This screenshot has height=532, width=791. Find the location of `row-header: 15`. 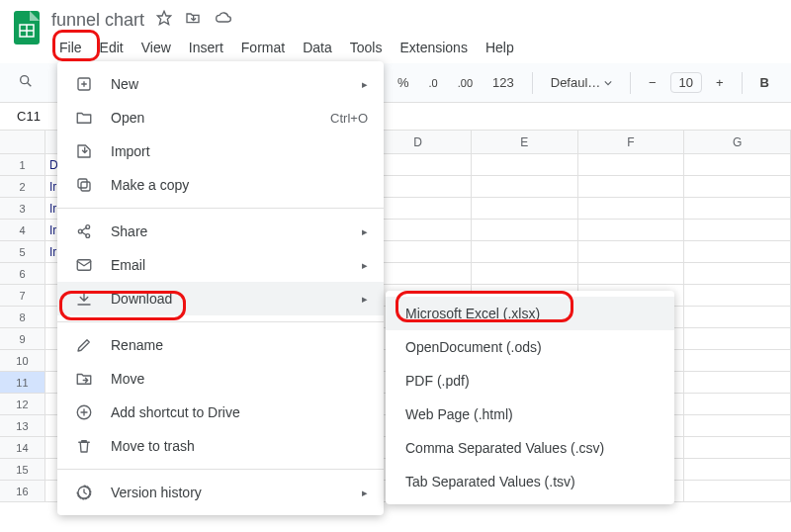

row-header: 15 is located at coordinates (23, 470).